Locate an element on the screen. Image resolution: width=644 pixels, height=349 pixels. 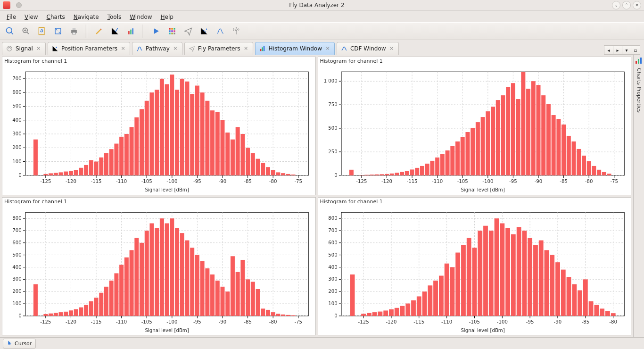
cursor-icon is located at coordinates (10, 343).